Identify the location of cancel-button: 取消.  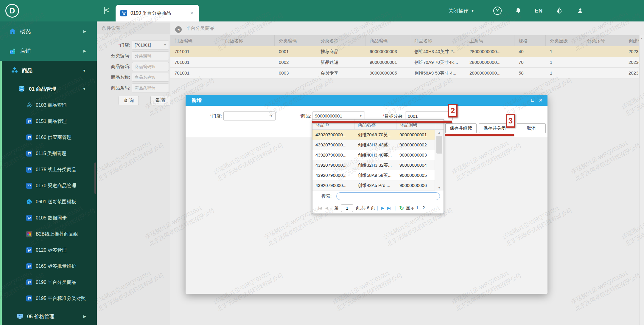
(531, 128).